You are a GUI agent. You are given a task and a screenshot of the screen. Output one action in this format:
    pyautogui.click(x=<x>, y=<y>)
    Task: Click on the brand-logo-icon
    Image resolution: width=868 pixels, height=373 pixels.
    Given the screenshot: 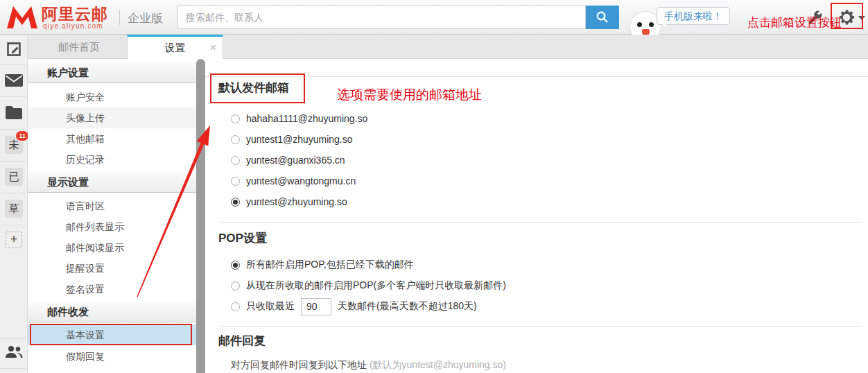 What is the action you would take?
    pyautogui.click(x=22, y=17)
    